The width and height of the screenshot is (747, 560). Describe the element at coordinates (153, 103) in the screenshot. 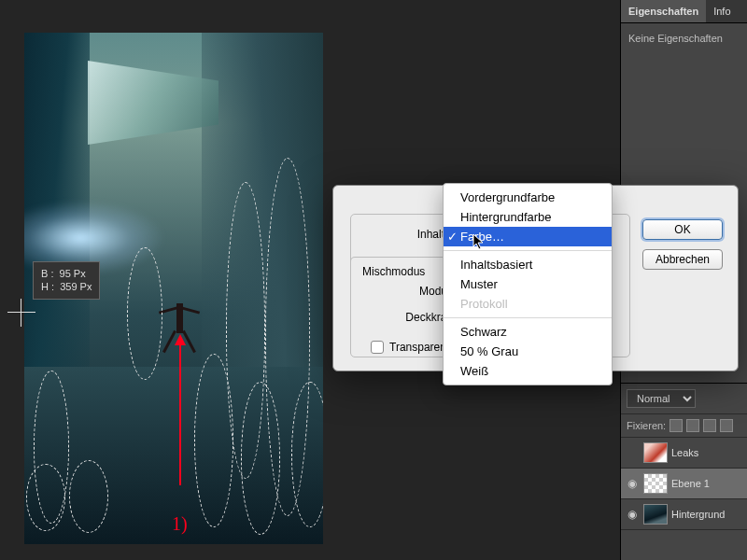

I see `windows-light` at that location.